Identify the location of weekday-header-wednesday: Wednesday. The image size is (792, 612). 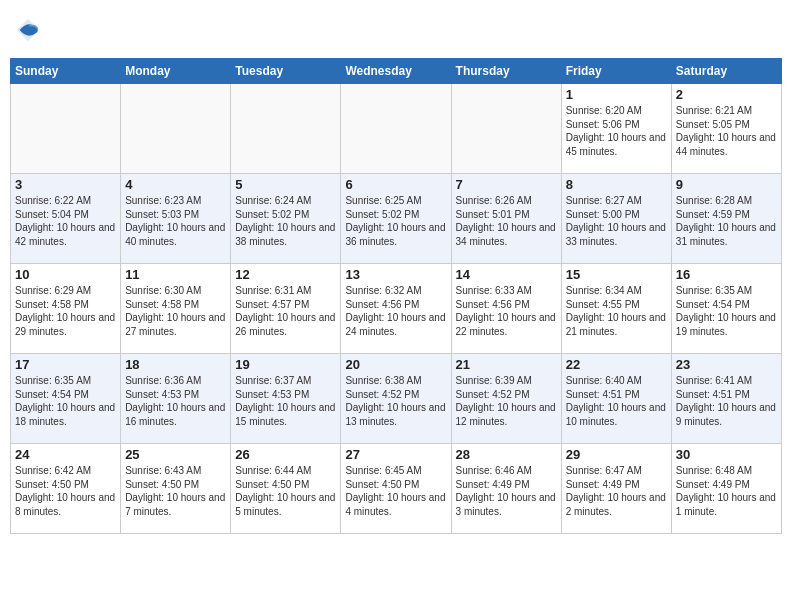
(396, 72).